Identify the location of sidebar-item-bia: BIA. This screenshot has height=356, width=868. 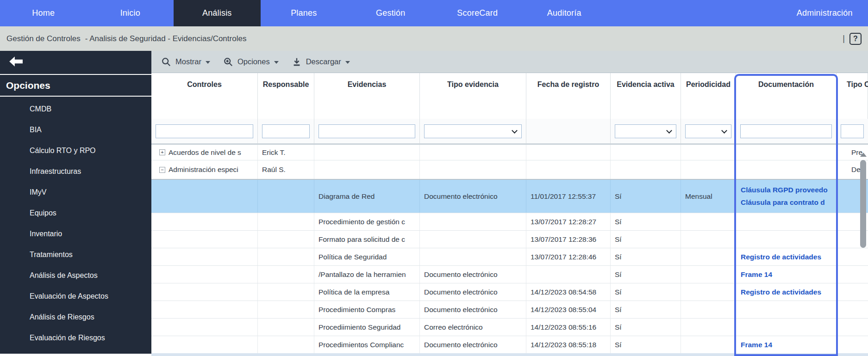
(76, 129).